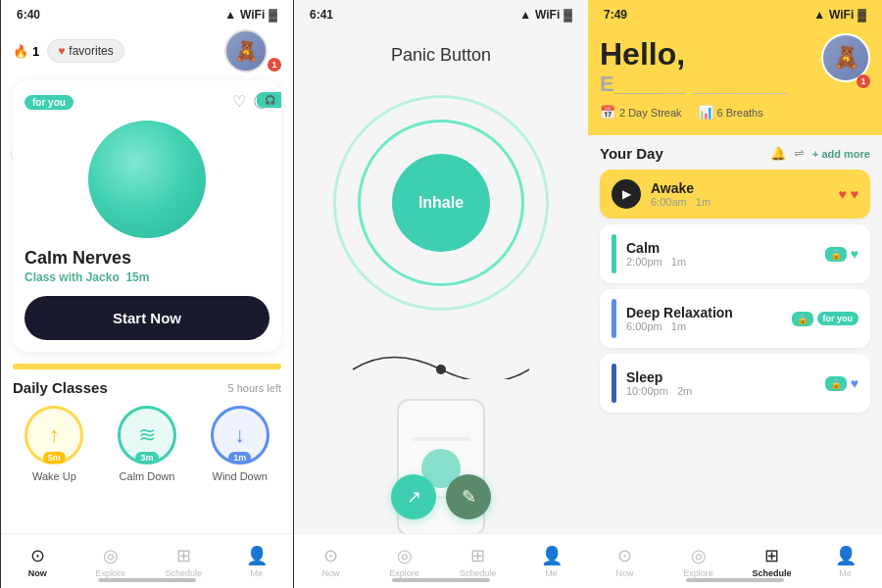  Describe the element at coordinates (613, 254) in the screenshot. I see `calm-color-bar` at that location.